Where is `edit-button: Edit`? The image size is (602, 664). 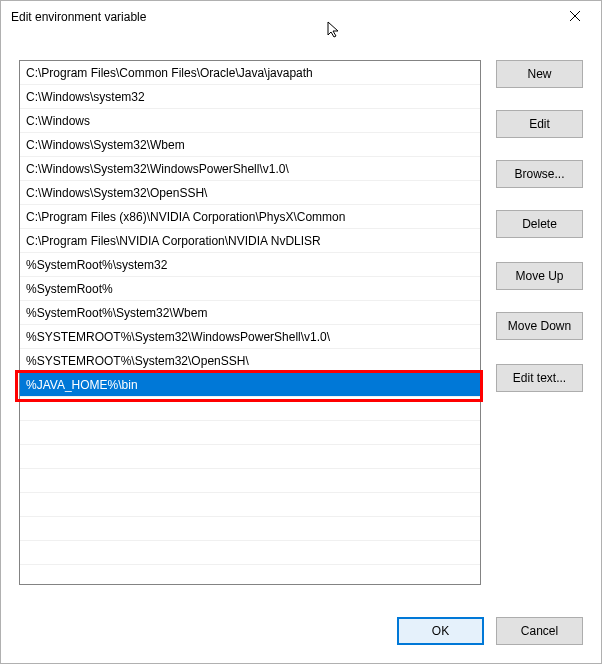 edit-button: Edit is located at coordinates (540, 124).